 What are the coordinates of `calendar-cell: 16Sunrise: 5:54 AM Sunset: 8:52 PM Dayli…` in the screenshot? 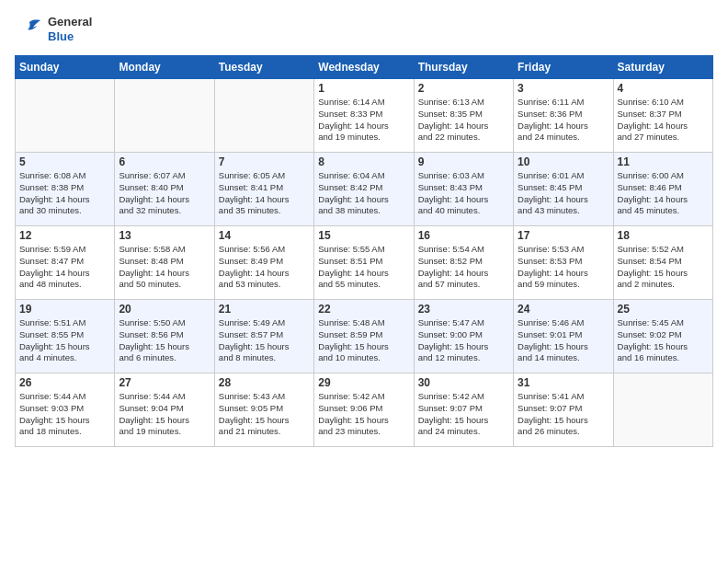 It's located at (463, 263).